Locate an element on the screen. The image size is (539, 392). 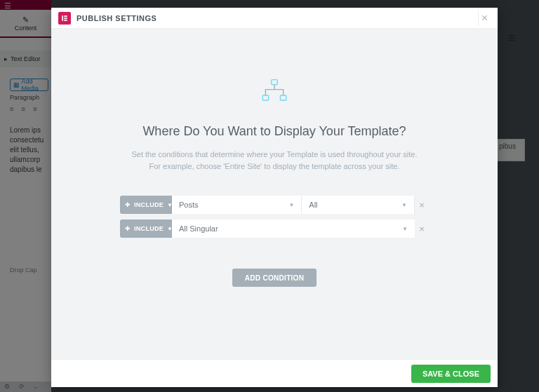
modal-footer: SAVE & CLOSE is located at coordinates (274, 373).